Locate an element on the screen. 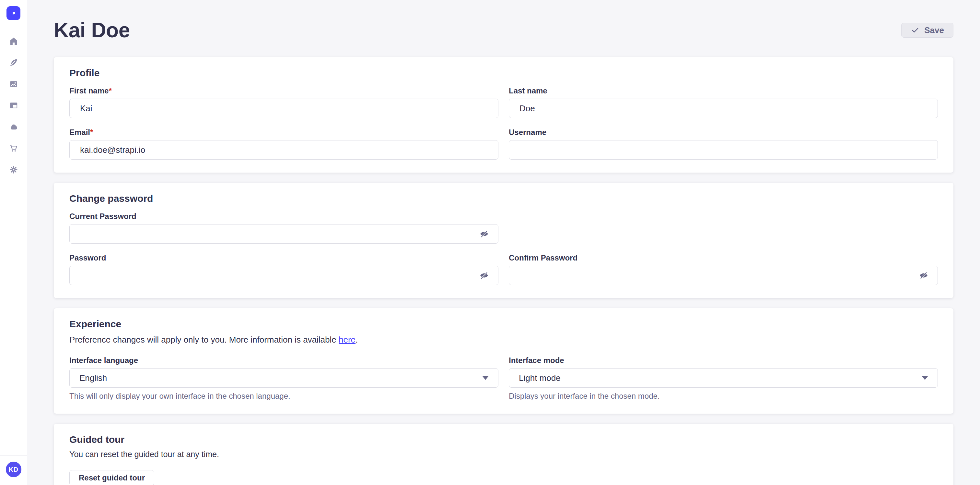  toggle-confirm-password-visibility-button is located at coordinates (924, 276).